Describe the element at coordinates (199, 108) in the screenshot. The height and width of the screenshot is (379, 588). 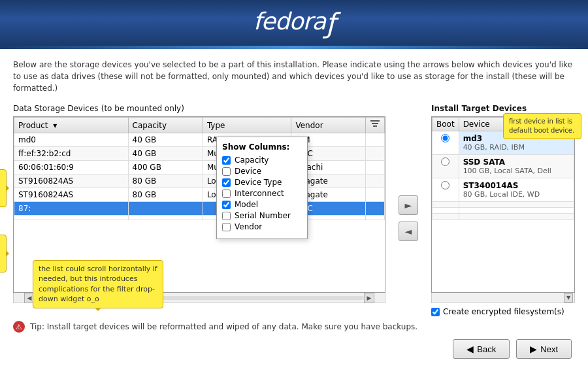
I see `left-panel-title: Data Storage Devices (to be mounted only…` at that location.